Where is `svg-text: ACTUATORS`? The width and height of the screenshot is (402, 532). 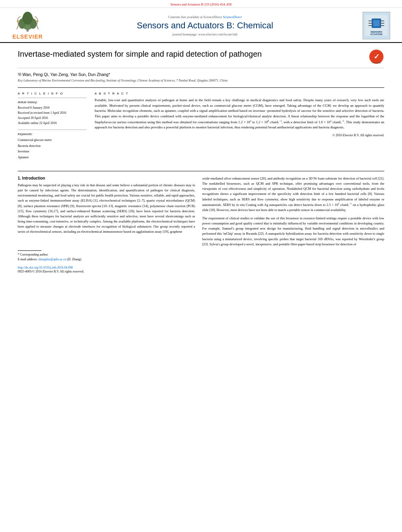
svg-text: ACTUATORS is located at coordinates (377, 34).